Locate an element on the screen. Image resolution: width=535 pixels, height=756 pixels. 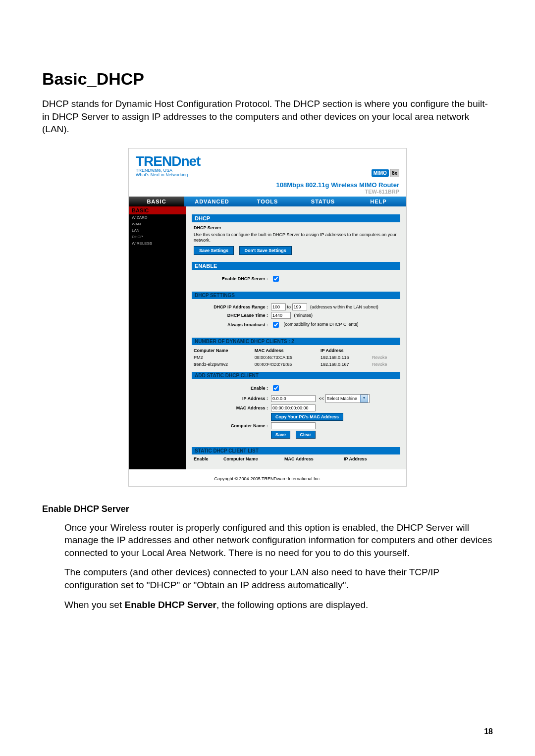
dhcp-server-desc: Use this section to configure the built-… is located at coordinates (296, 238).